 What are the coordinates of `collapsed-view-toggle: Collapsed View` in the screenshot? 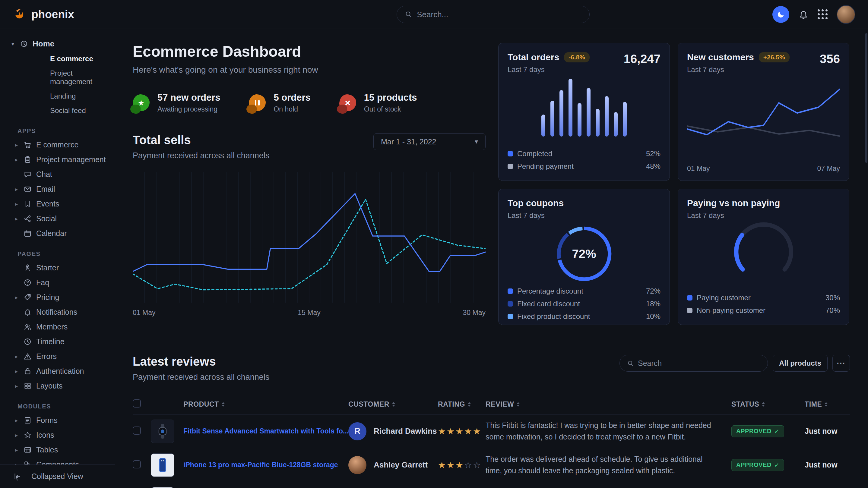 It's located at (57, 476).